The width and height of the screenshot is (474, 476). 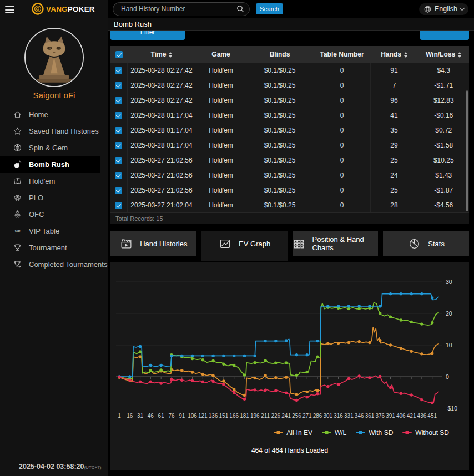 What do you see at coordinates (374, 433) in the screenshot?
I see `legend-item-with-sd: With SD` at bounding box center [374, 433].